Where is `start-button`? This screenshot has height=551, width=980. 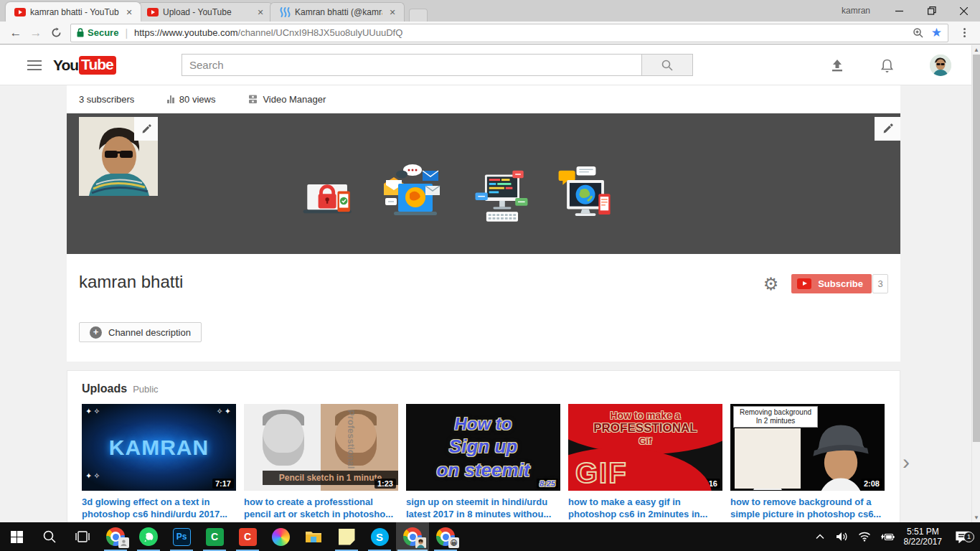
start-button is located at coordinates (17, 537).